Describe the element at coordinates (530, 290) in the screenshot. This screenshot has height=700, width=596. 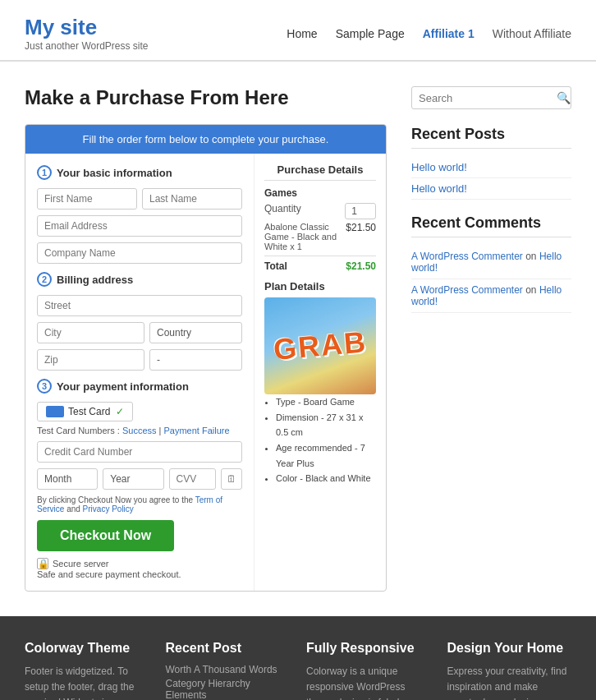
I see `comment-on-1: on` at that location.